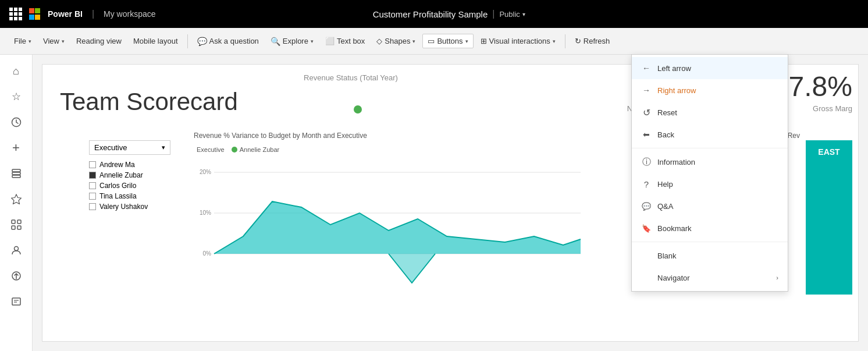 This screenshot has height=351, width=868. Describe the element at coordinates (119, 186) in the screenshot. I see `filter-carlos: Carlos Grilo` at that location.